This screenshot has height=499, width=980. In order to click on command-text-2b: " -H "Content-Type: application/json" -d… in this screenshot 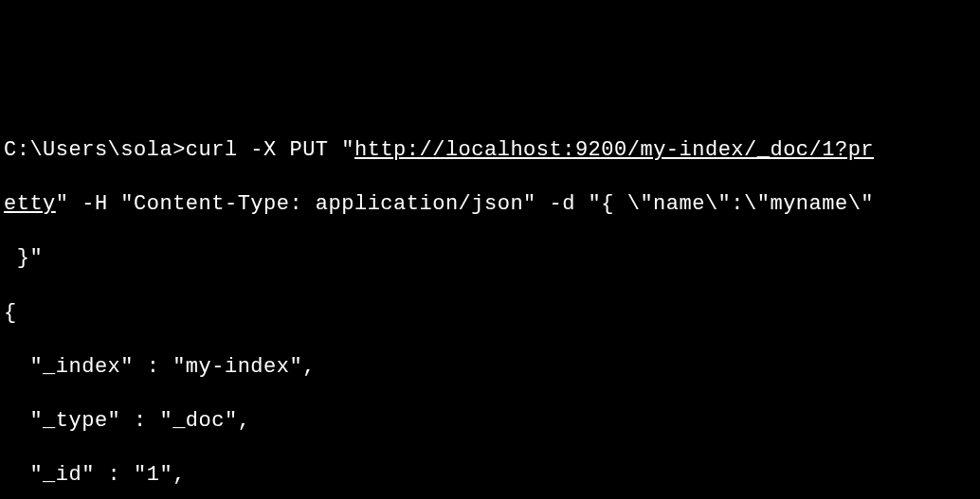, I will do `click(464, 205)`.